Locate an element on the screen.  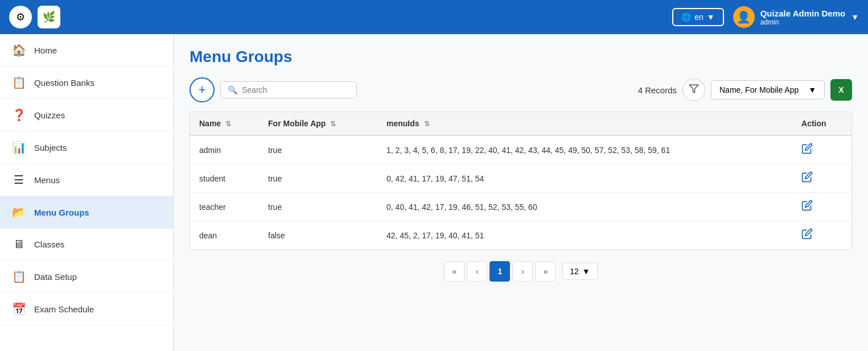
table-row: admin true 1, 2, 3, 4, 5, 6, 8, 17, 19, … is located at coordinates (521, 150).